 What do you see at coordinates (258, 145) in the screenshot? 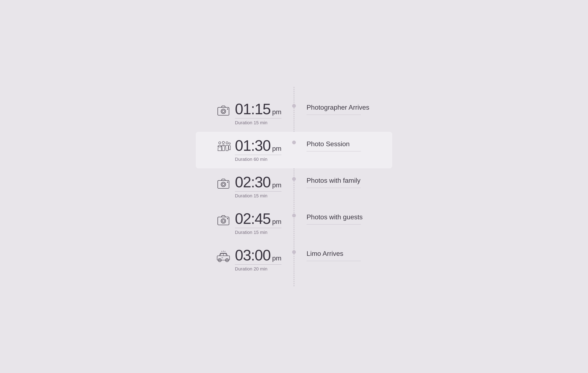
I see `time-display-photo-session: 01:30 pm` at bounding box center [258, 145].